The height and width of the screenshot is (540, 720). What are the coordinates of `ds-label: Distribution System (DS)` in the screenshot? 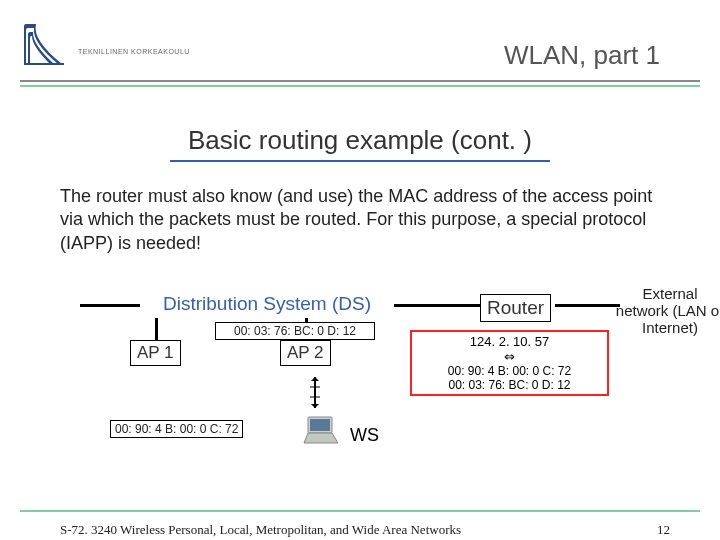 It's located at (267, 304).